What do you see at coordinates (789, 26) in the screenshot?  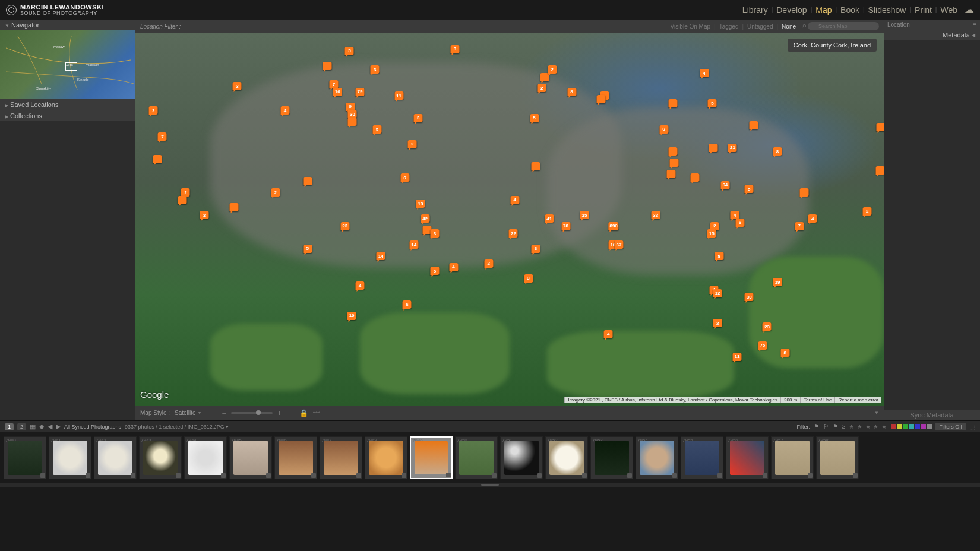 I see `filter-opt-none: None` at bounding box center [789, 26].